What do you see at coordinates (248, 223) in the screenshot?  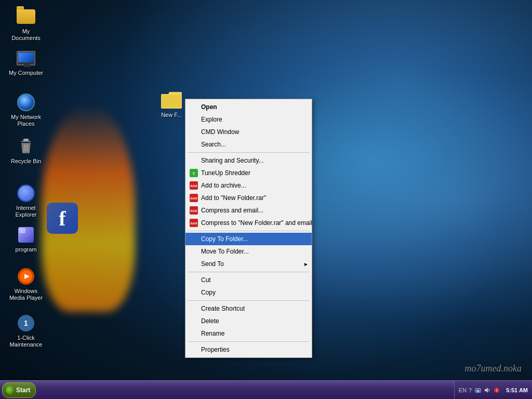 I see `menu-item-compress-rar-email: RAR Compress to "New Folder.rar" and ema…` at bounding box center [248, 223].